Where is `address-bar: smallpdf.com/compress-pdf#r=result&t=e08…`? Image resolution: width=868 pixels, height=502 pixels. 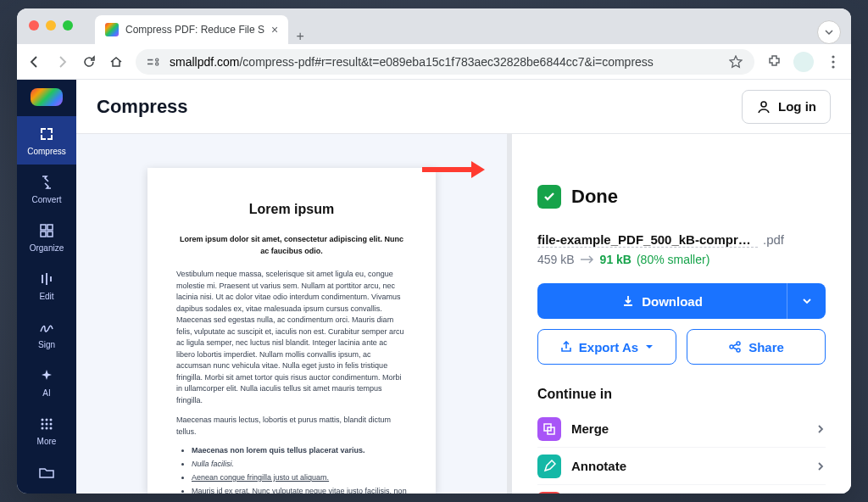
address-bar: smallpdf.com/compress-pdf#r=result&t=e08… is located at coordinates (445, 62).